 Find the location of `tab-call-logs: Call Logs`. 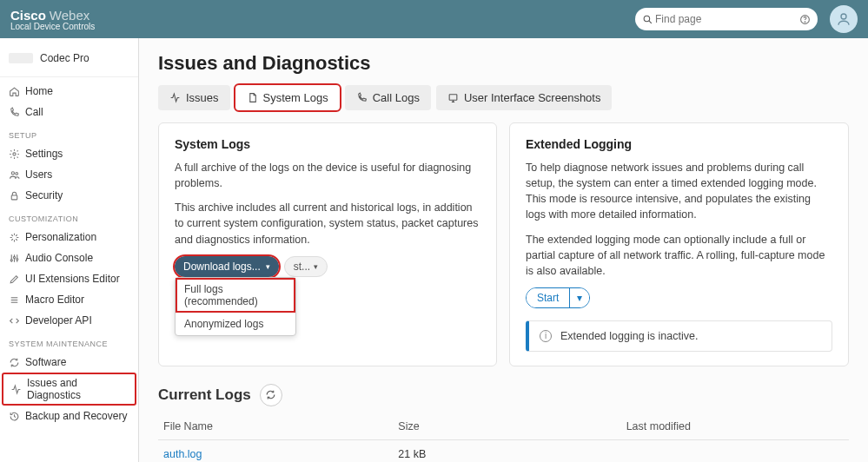

tab-call-logs: Call Logs is located at coordinates (388, 97).